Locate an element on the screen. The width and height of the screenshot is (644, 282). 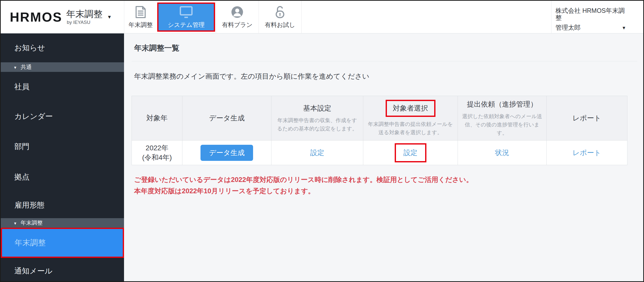
sidebar-item-employee: 社員 is located at coordinates (62, 87).